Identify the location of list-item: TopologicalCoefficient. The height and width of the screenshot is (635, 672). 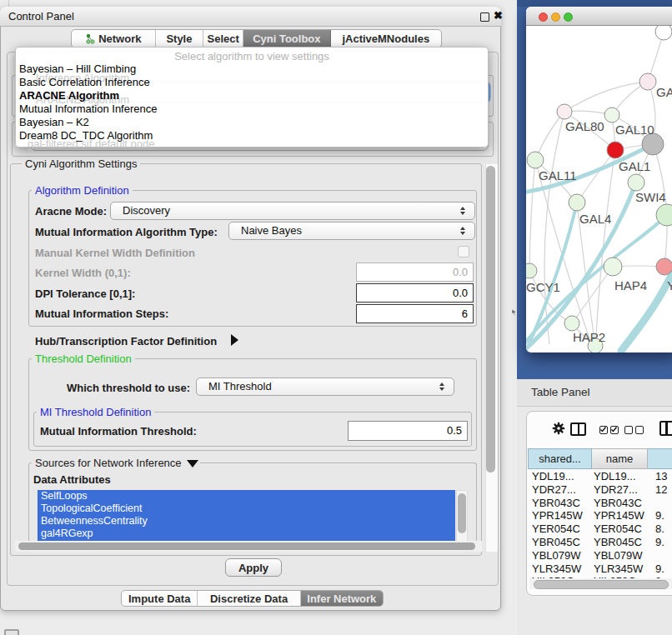
(247, 508).